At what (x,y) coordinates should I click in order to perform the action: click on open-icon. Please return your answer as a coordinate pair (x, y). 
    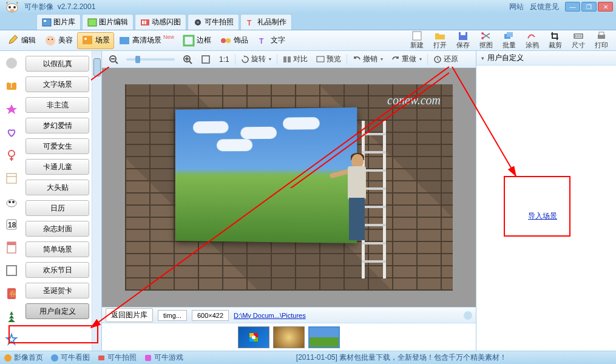
    Looking at the image, I should click on (440, 36).